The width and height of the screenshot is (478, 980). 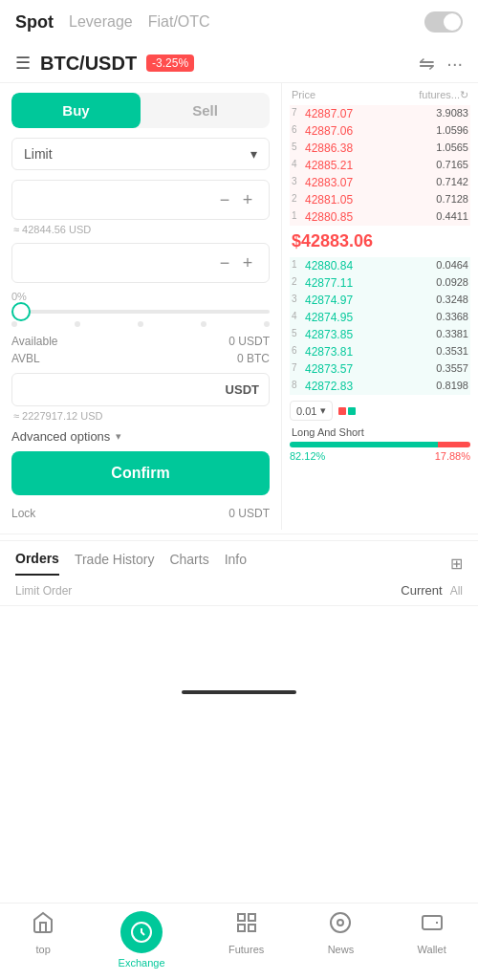 I want to click on buy-6-price: 42873.81, so click(x=371, y=352).